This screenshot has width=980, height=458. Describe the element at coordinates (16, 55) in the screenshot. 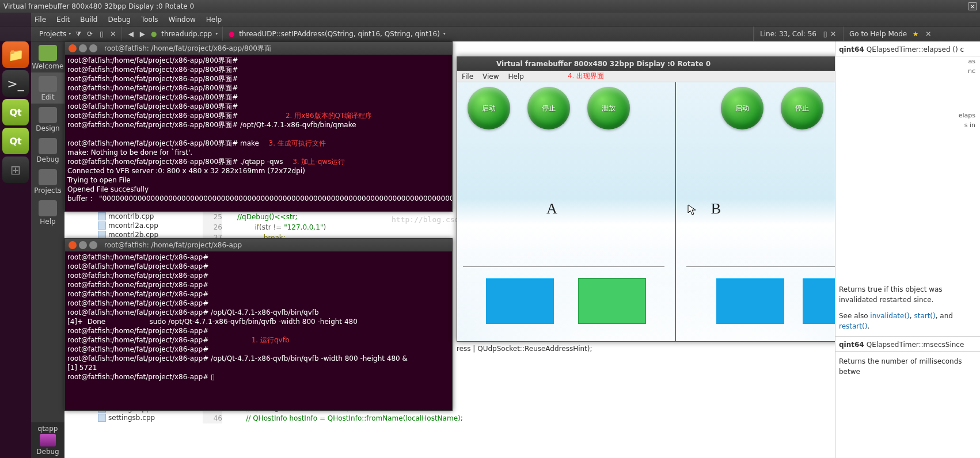

I see `launcher-files-icon: 📁` at that location.